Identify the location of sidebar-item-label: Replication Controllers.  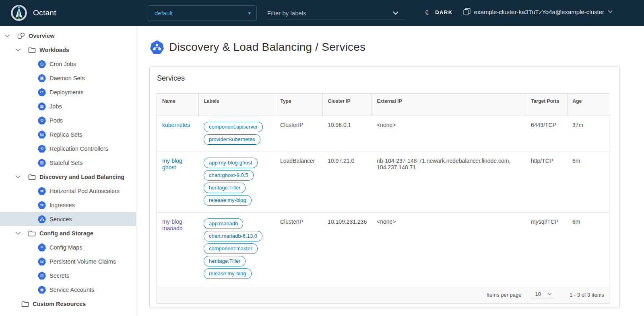
(79, 149).